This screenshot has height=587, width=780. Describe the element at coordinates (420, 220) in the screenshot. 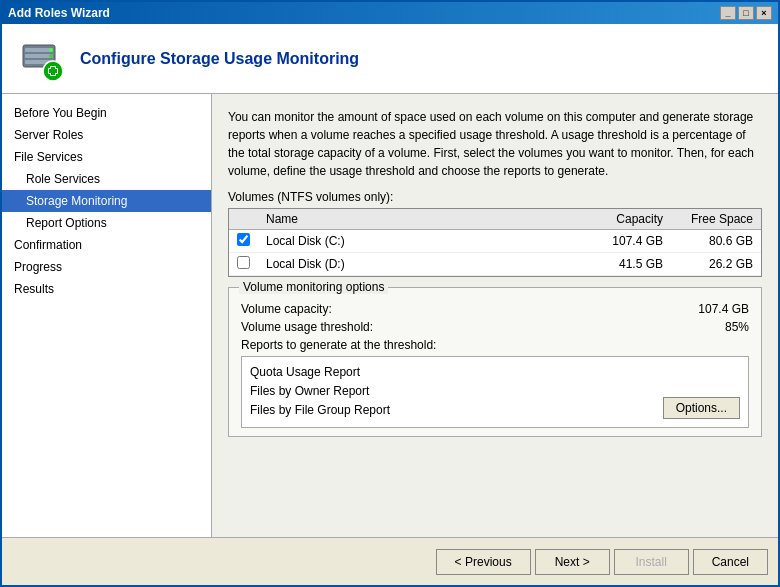

I see `col-name: Name` at that location.